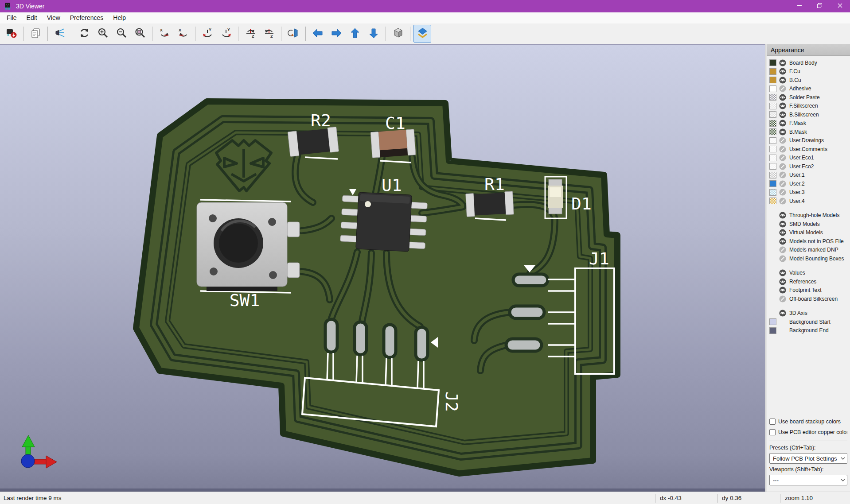  I want to click on layer-row-through-hole-models: Through-hole Models, so click(810, 216).